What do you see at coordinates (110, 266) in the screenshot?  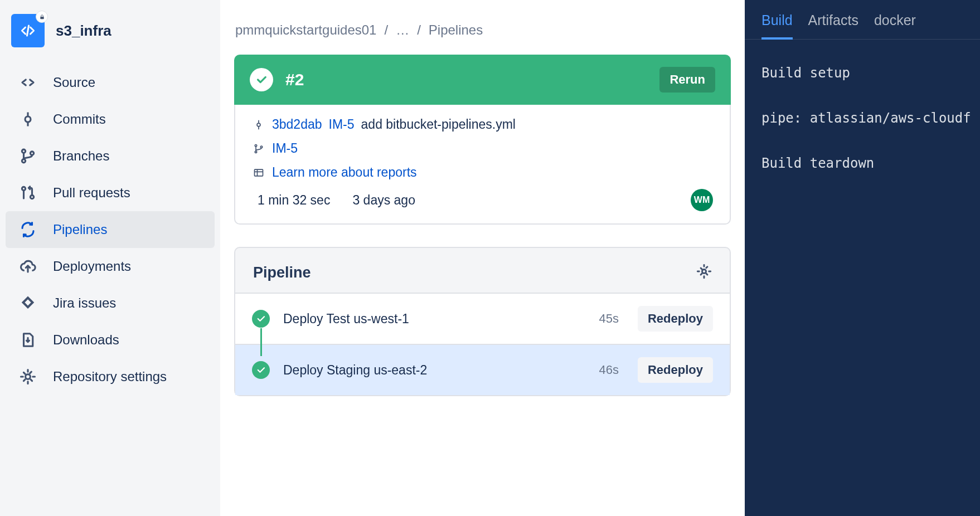 I see `sidebar-item-deployments: Deployments` at bounding box center [110, 266].